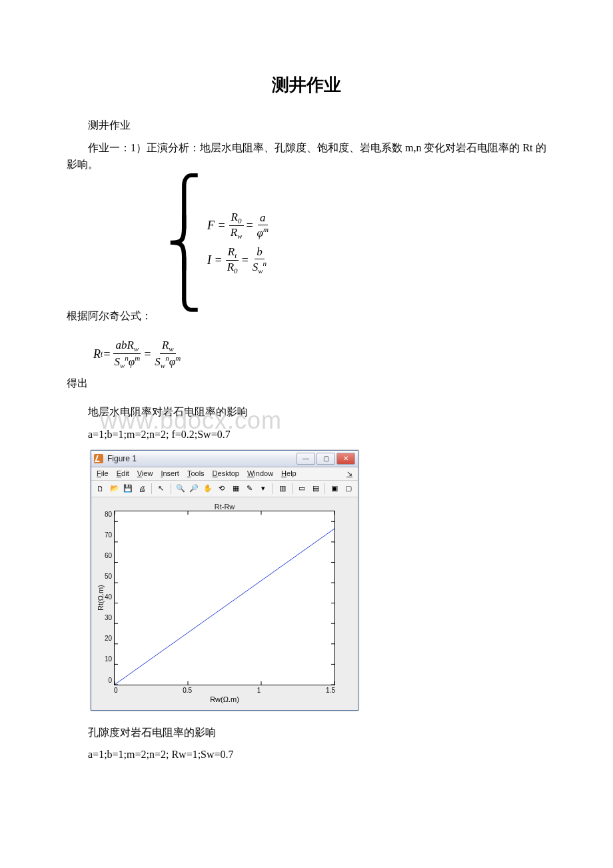 This screenshot has height=868, width=613. Describe the element at coordinates (225, 689) in the screenshot. I see `x-axis-ticks: 0 0.5 1 1.5` at that location.